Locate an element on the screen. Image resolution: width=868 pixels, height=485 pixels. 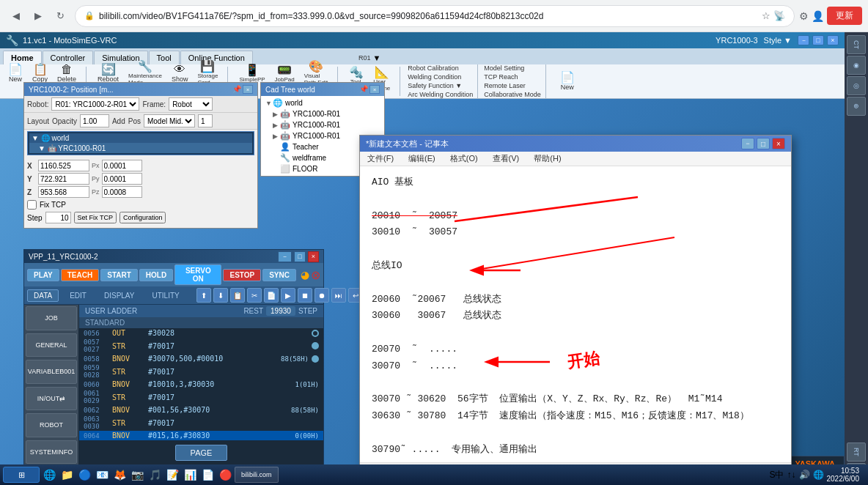
taskbar-firefox-icon: 🦊 is located at coordinates (119, 475).